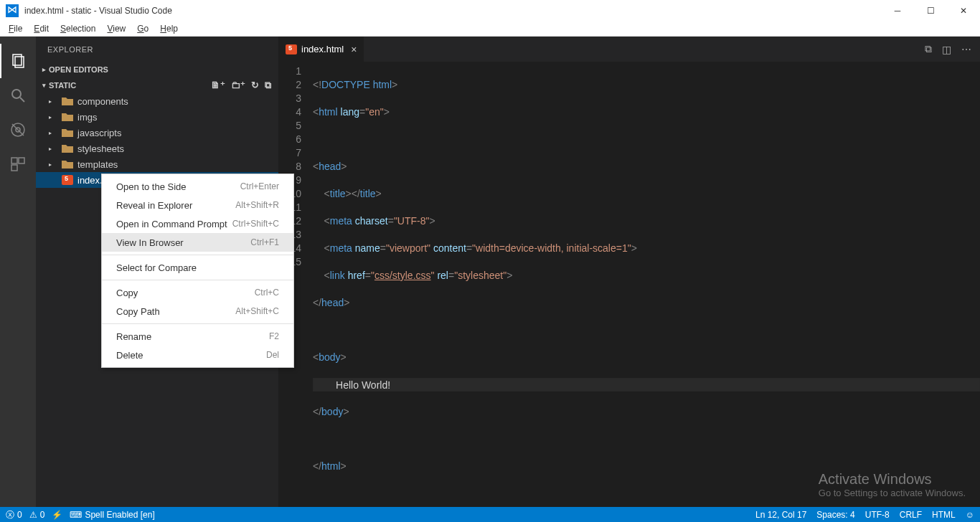 The image size is (980, 522). Describe the element at coordinates (99, 133) in the screenshot. I see `tree-label: javascripts` at that location.